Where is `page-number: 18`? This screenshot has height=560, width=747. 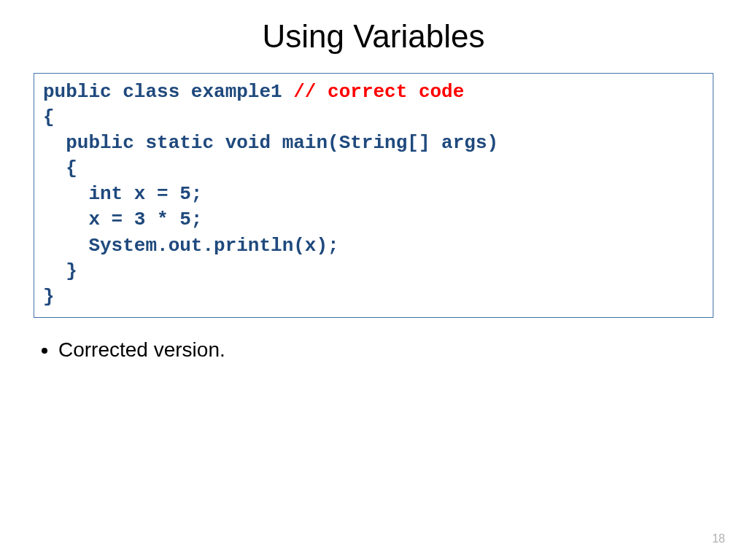 page-number: 18 is located at coordinates (719, 539).